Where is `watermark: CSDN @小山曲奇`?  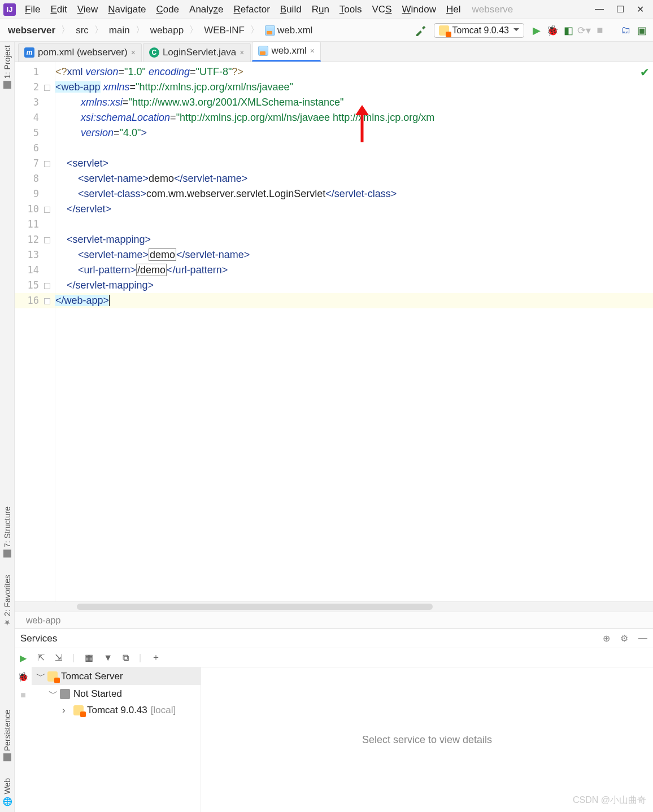
watermark: CSDN @小山曲奇 is located at coordinates (610, 801).